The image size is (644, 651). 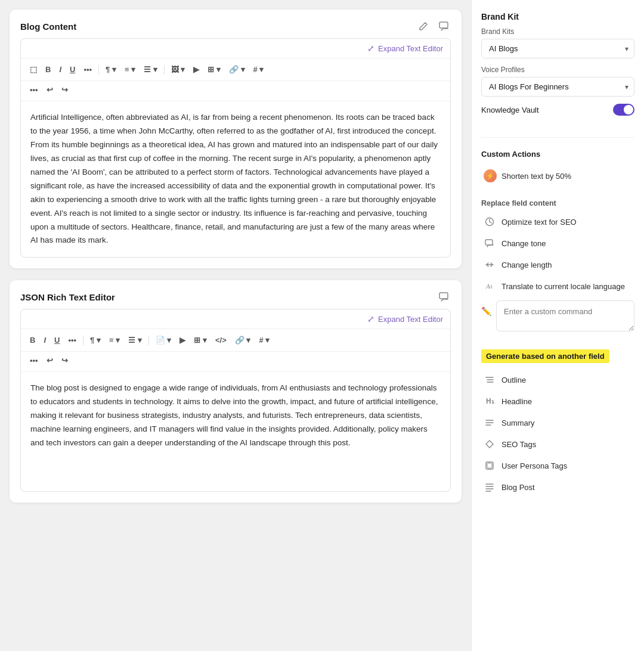 What do you see at coordinates (221, 340) in the screenshot?
I see `jtb-code: </>` at bounding box center [221, 340].